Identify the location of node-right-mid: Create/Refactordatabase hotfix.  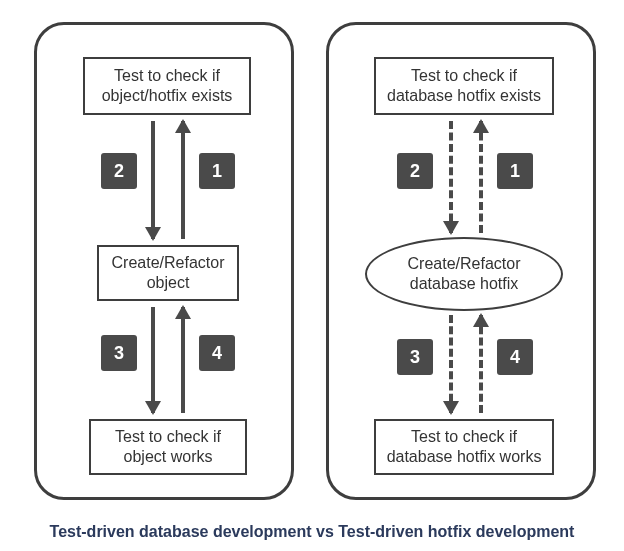
(464, 274).